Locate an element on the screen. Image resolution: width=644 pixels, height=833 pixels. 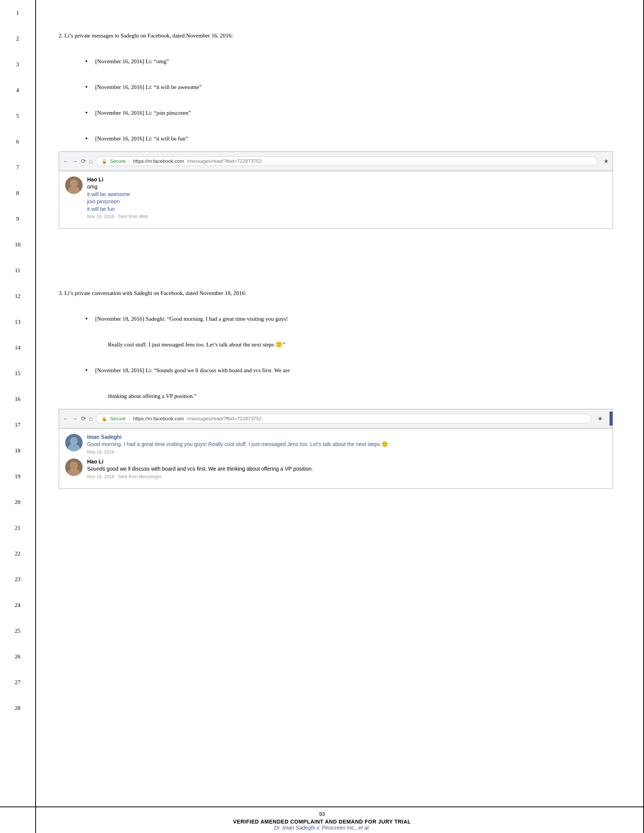
reload-icon-2: ⟳ is located at coordinates (83, 419).